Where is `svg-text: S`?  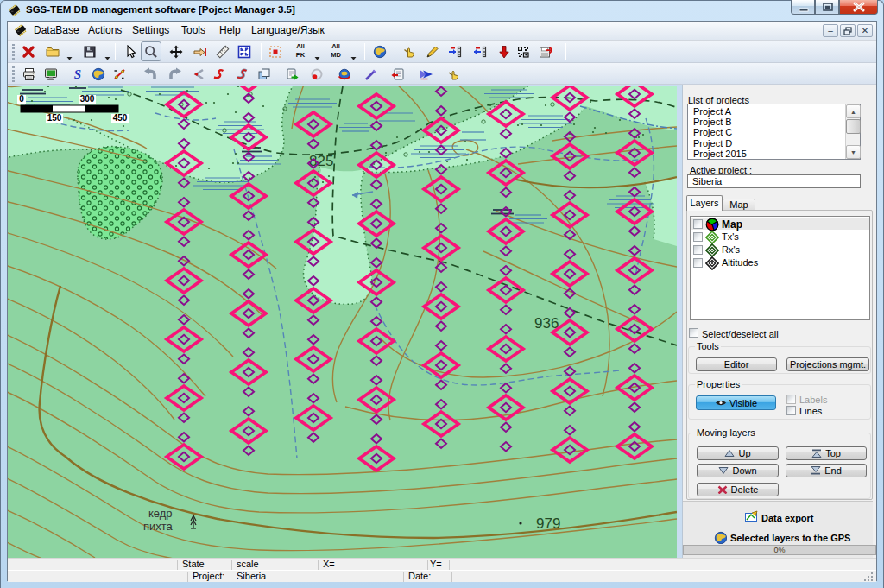 svg-text: S is located at coordinates (78, 74).